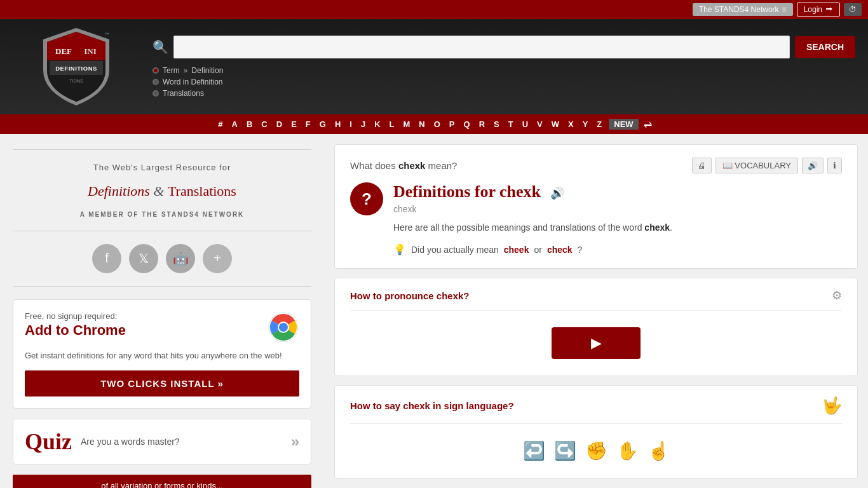 This screenshot has width=868, height=488. What do you see at coordinates (338, 125) in the screenshot?
I see `alpha-h: H` at bounding box center [338, 125].